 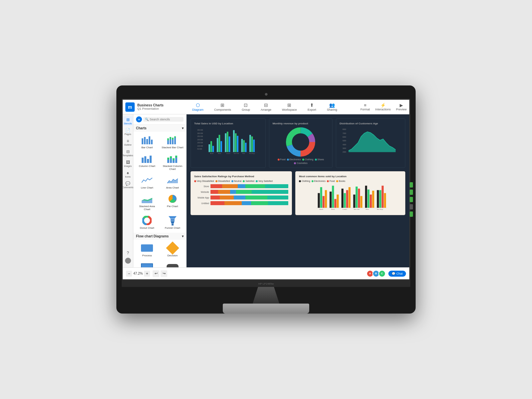 What do you see at coordinates (128, 185) in the screenshot?
I see `sidebar-item-comments: 💬 Comments` at bounding box center [128, 185].